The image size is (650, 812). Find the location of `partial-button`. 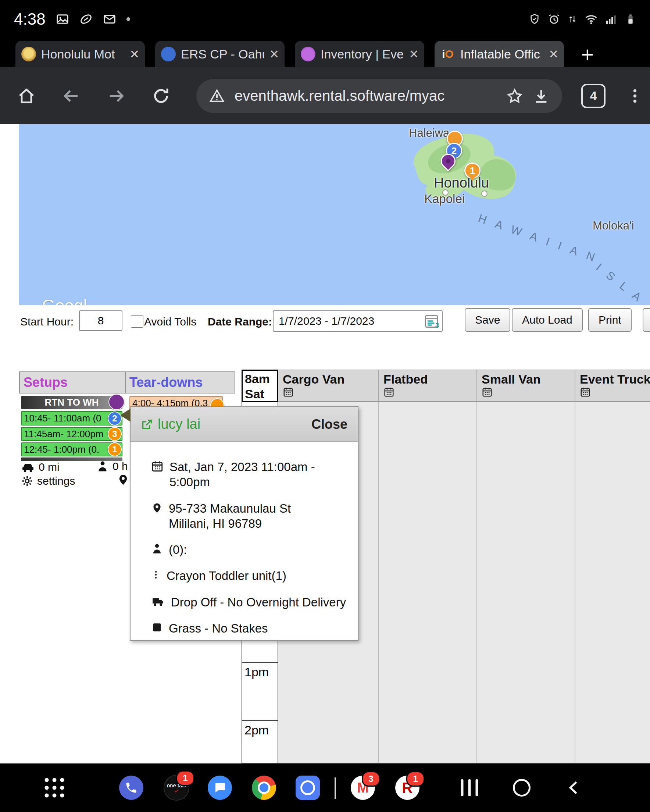

partial-button is located at coordinates (646, 320).